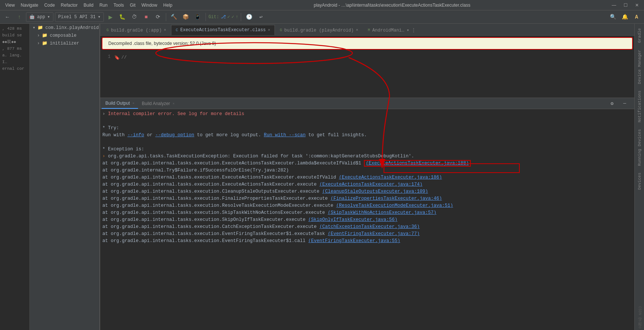  I want to click on expand-btn-1: ›, so click(104, 114).